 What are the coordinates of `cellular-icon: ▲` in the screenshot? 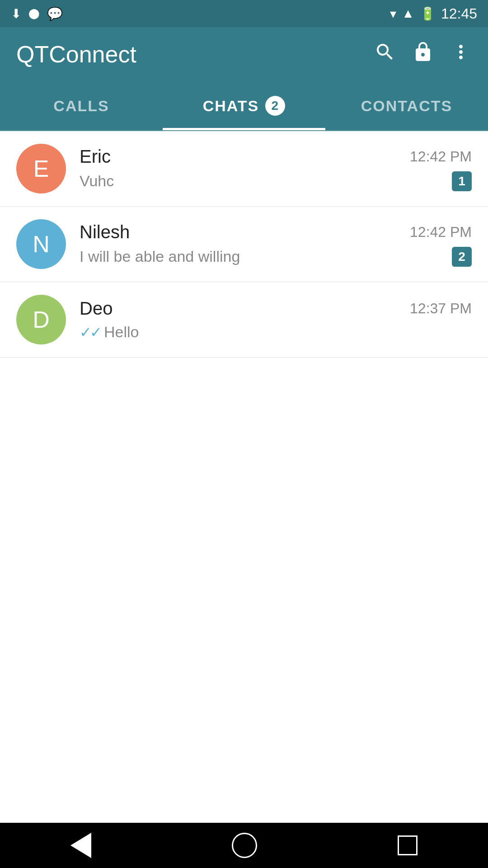 It's located at (408, 14).